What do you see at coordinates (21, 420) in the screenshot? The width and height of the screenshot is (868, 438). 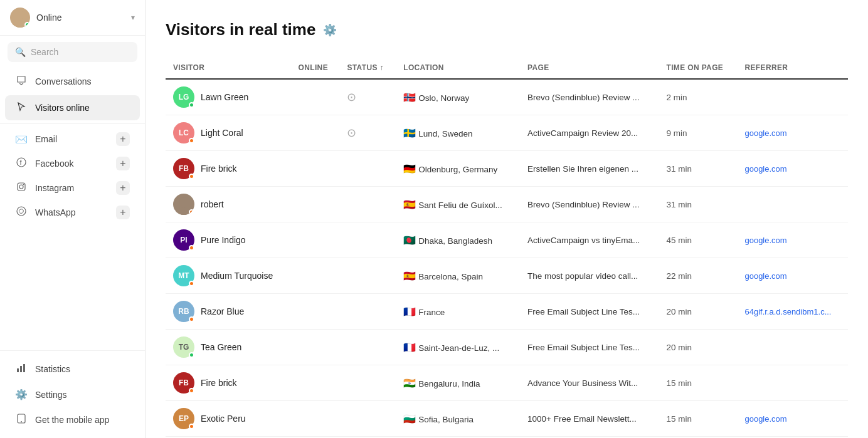 I see `mobile-icon` at bounding box center [21, 420].